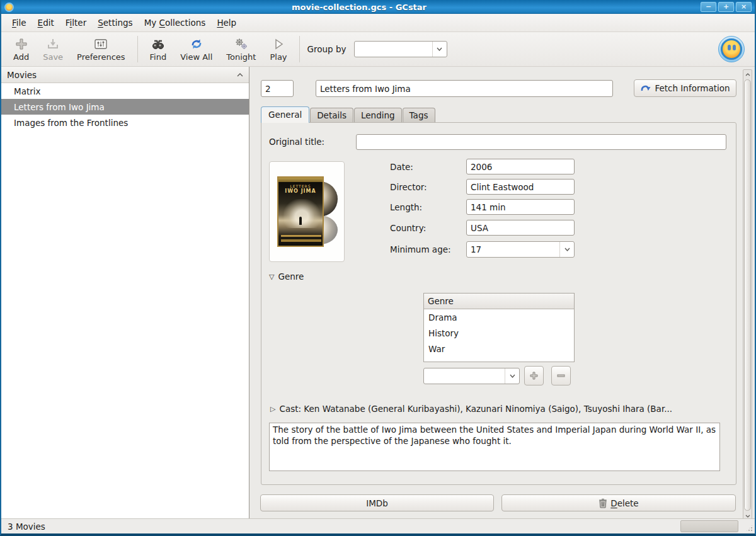 This screenshot has height=536, width=756. Describe the element at coordinates (197, 44) in the screenshot. I see `view-all-icon` at that location.